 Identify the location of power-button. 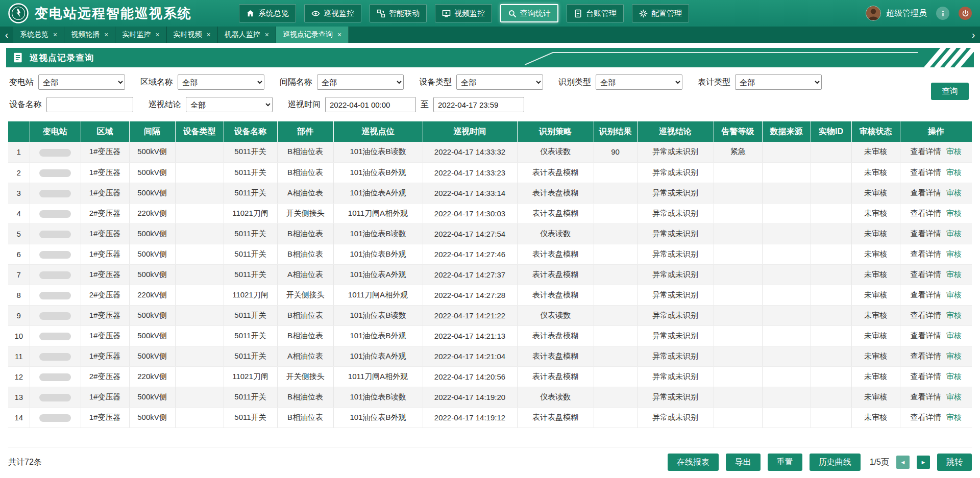
(965, 13).